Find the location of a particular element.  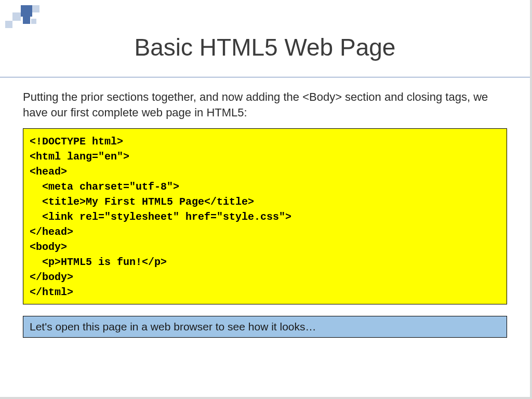

code-line: <p>HTML5 is fun!</p> is located at coordinates (265, 262).